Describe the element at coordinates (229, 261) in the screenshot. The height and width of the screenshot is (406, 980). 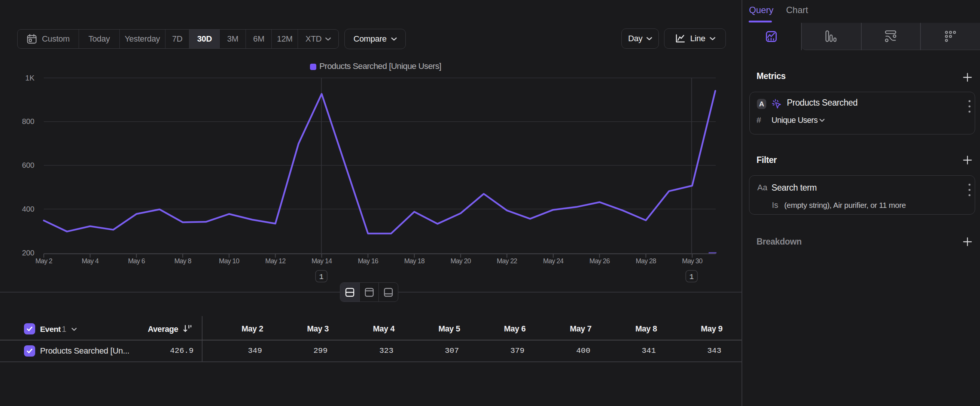
I see `svg-text: May 10` at that location.